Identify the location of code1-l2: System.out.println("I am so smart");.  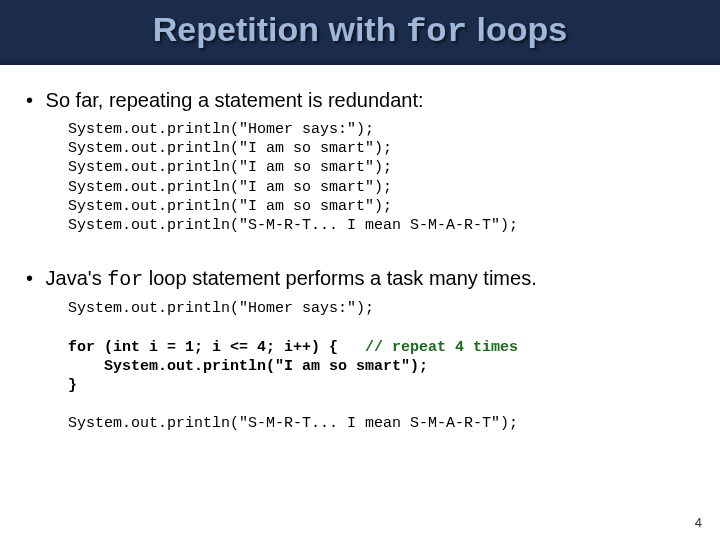
(230, 148).